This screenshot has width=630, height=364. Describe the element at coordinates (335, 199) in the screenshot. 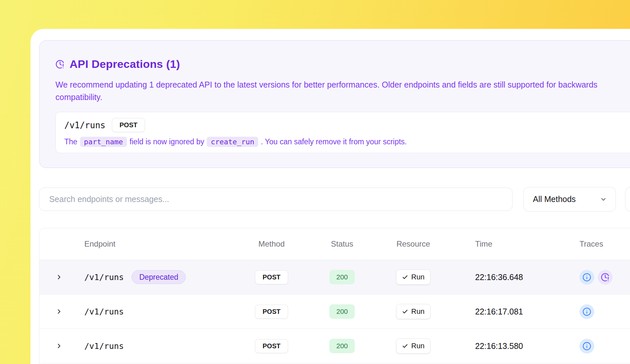

I see `filter-toolbar: All Methods` at that location.